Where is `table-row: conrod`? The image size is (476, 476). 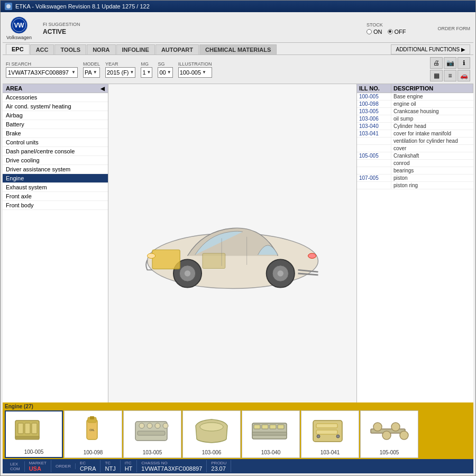 table-row: conrod is located at coordinates (415, 163).